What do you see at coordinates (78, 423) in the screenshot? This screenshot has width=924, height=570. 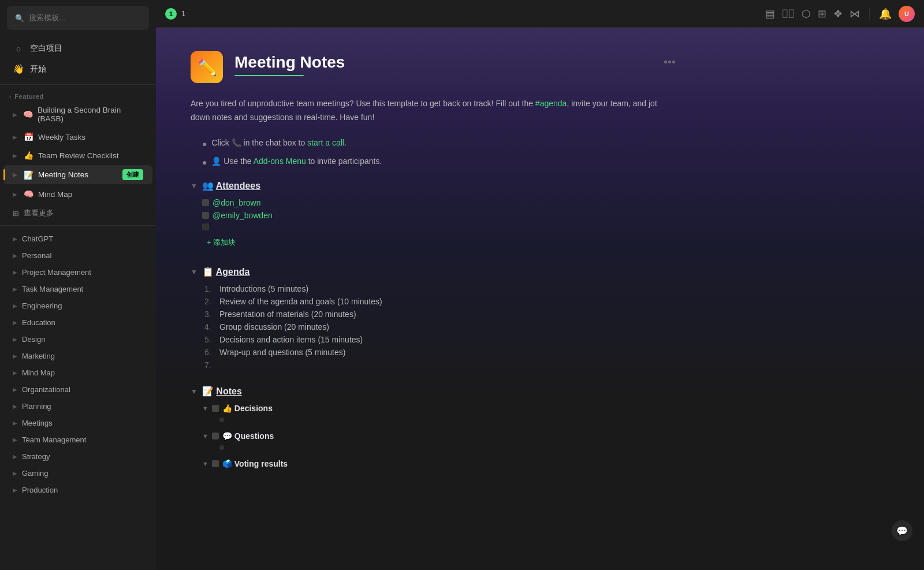 I see `sidebar-item-meetings: ▶ Meetings` at bounding box center [78, 423].